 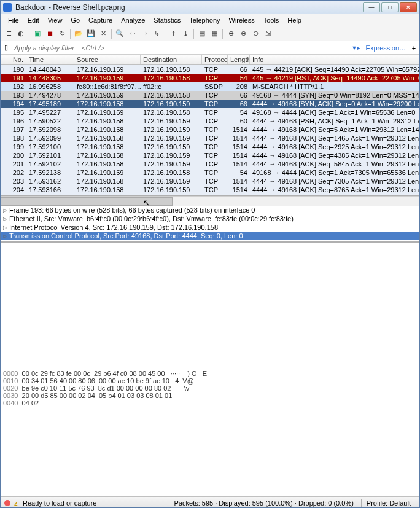 What do you see at coordinates (79, 34) in the screenshot?
I see `open-file-icon: 📂` at bounding box center [79, 34].